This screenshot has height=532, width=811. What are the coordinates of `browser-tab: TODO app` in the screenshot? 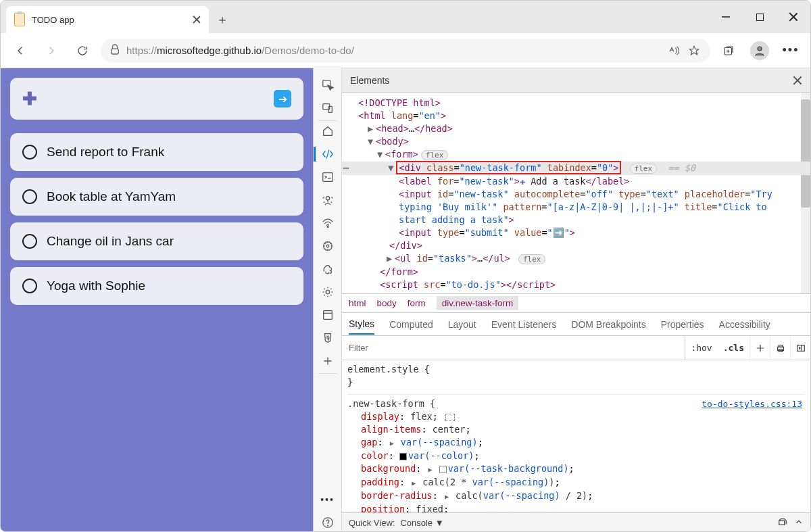 It's located at (107, 20).